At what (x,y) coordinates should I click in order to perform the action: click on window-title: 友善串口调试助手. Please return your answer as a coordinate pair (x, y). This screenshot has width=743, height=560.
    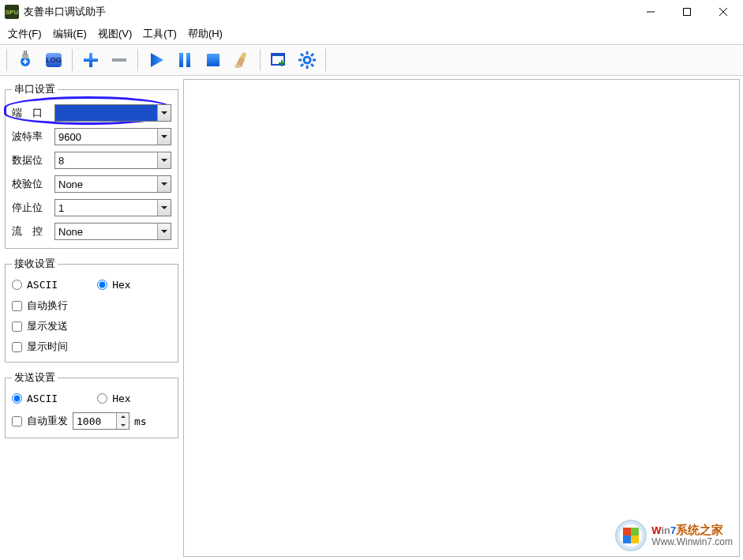
    Looking at the image, I should click on (65, 12).